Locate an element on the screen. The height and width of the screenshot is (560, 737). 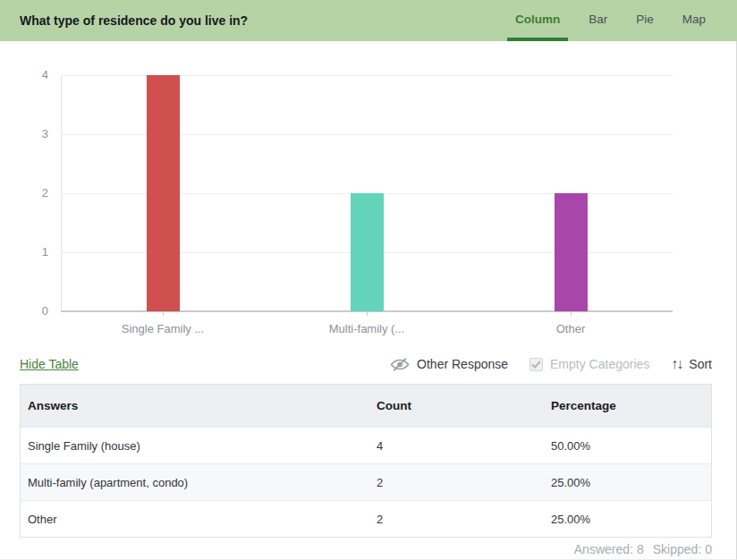
x-axis-category-label: Multi-family (... is located at coordinates (367, 329).